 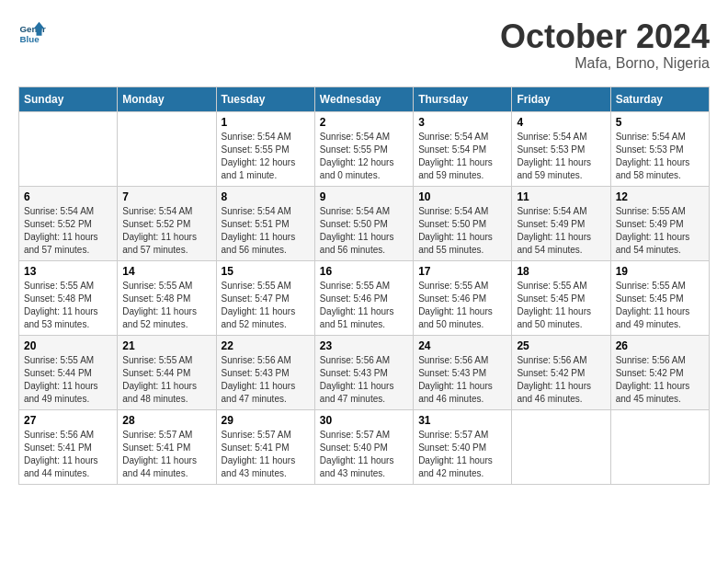 I want to click on day-number: 27, so click(x=68, y=420).